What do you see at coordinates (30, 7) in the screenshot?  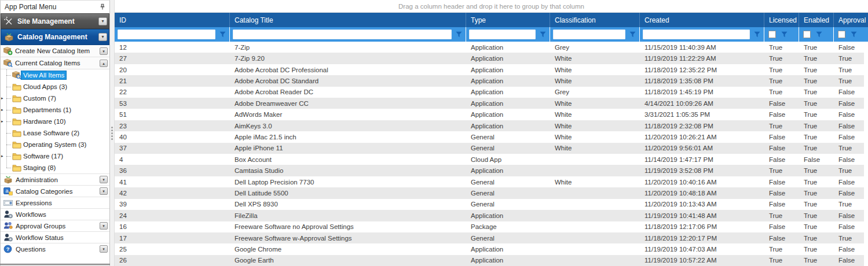 I see `sidebar-title: App Portal Menu` at bounding box center [30, 7].